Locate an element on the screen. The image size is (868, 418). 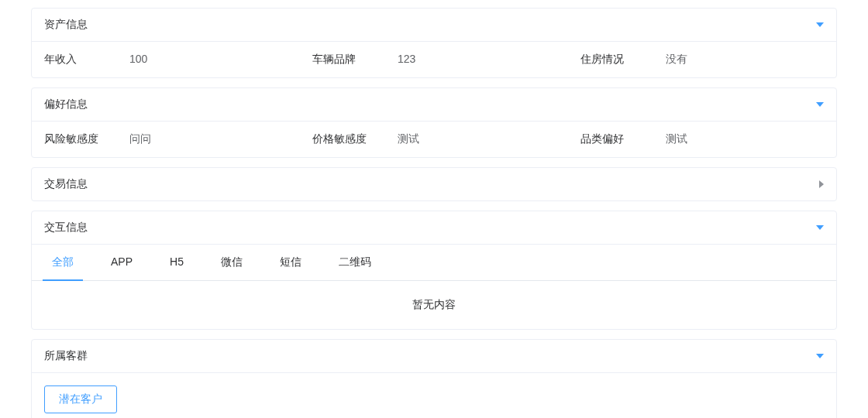
field-category-preference: 品类偏好 测试 is located at coordinates (702, 139).